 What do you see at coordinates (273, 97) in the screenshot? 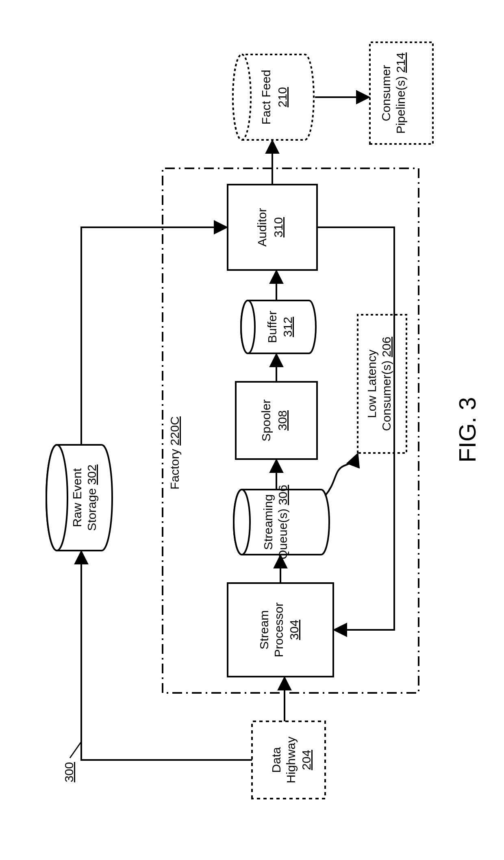
I see `fact-feed-node: Fact Feed 210` at bounding box center [273, 97].